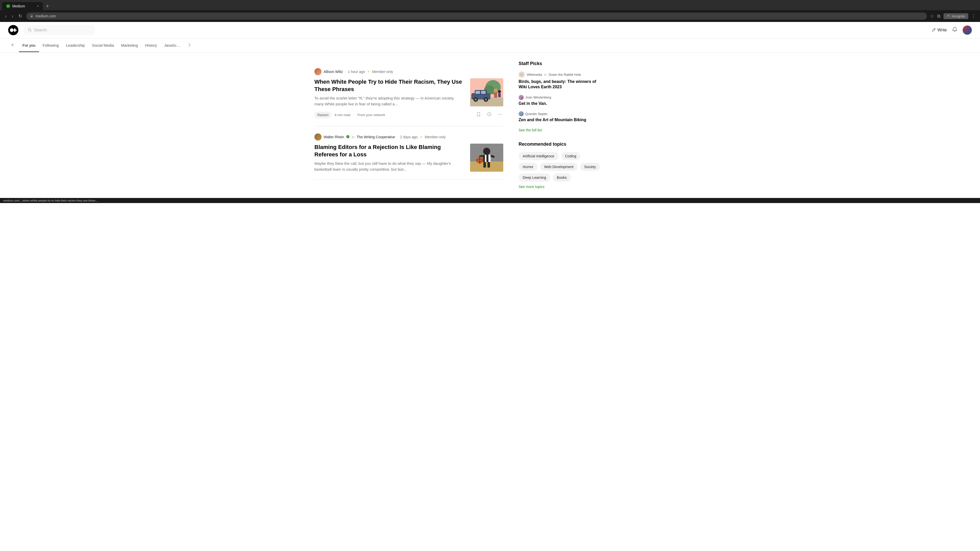 This screenshot has width=980, height=551. I want to click on staff-pick-item: Joan Westenberg Get in the Van., so click(559, 101).